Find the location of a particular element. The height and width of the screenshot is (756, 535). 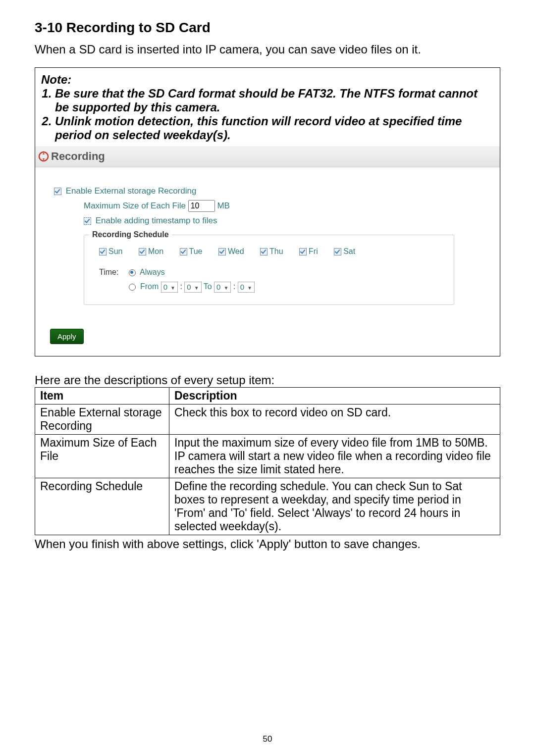

always-label: Always is located at coordinates (153, 272).